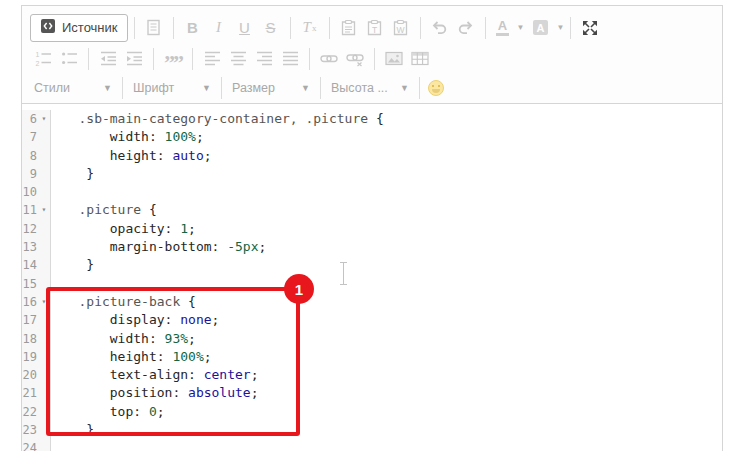  I want to click on line-number-gutter: 24, so click(36, 445).